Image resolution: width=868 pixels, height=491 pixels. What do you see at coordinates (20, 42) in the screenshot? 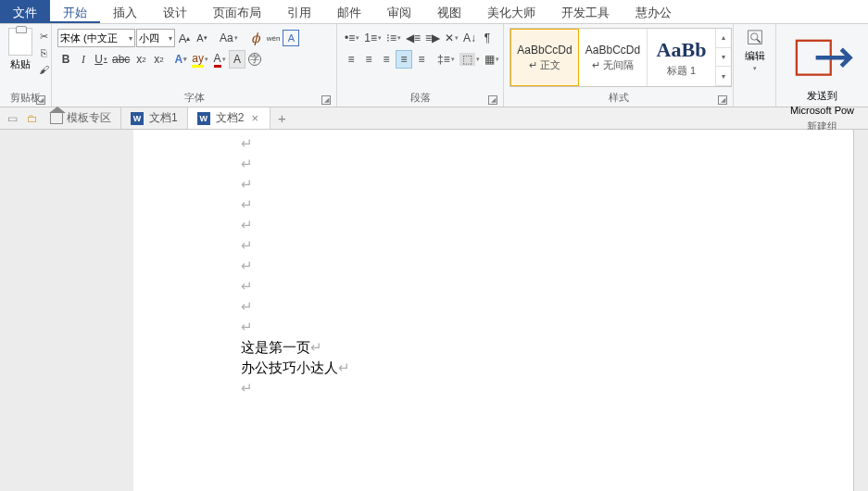
I see `paste-icon` at bounding box center [20, 42].